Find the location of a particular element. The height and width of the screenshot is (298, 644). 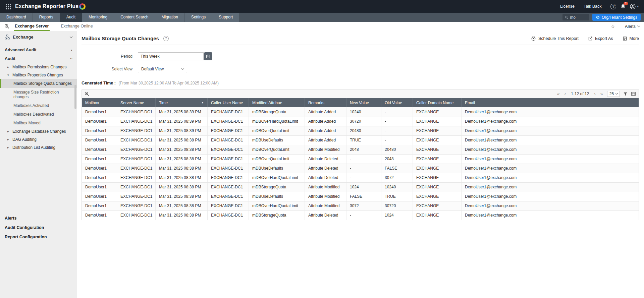

nav-tab-reports: Reports is located at coordinates (46, 17).